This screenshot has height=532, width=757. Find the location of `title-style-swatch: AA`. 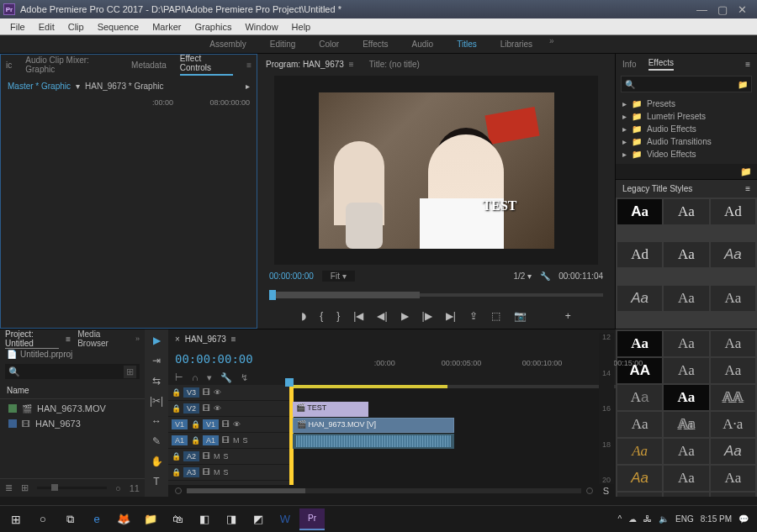

title-style-swatch: AA is located at coordinates (733, 398).